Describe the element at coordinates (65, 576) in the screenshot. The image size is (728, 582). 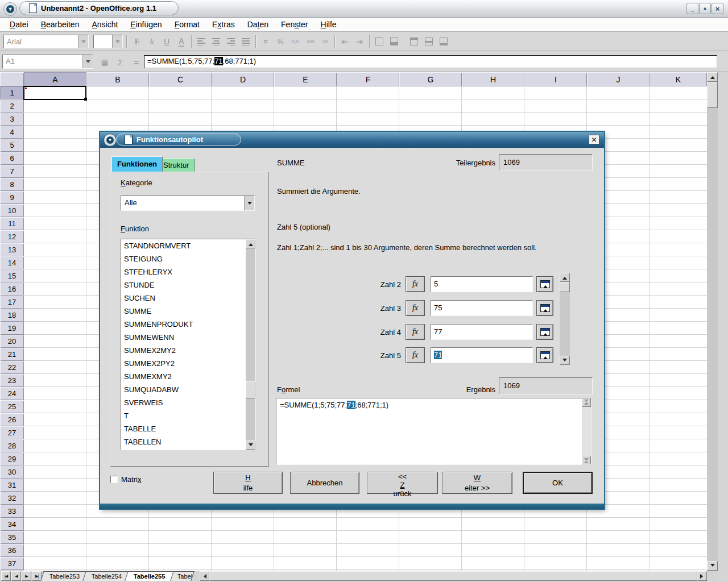
I see `sheet-tab-tabelle253: Tabelle253` at that location.